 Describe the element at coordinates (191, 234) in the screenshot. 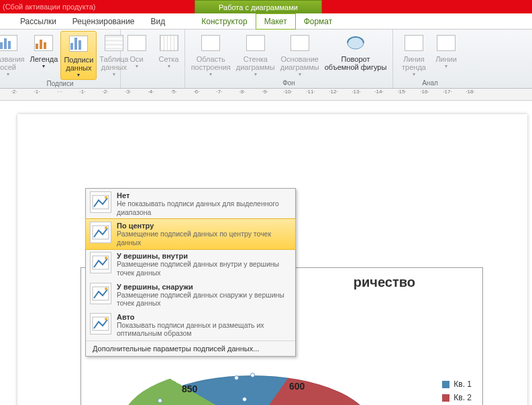

I see `data-labels-option-center: По центруРазмещение подписей данных по ц…` at that location.